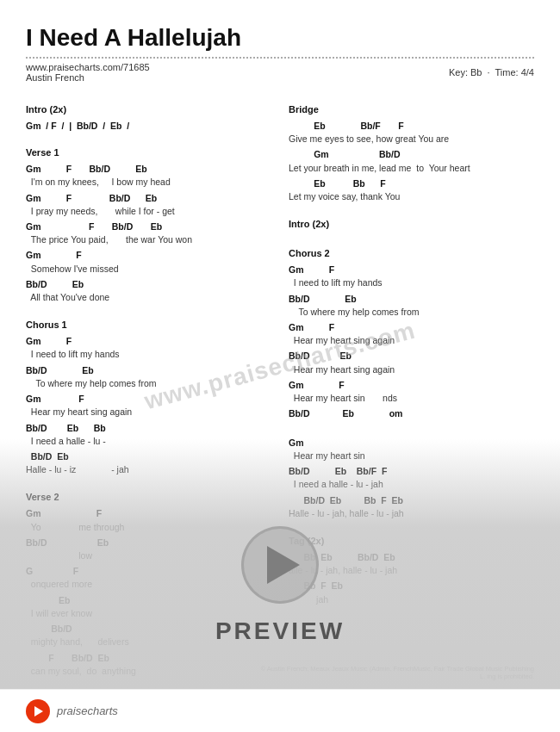 This screenshot has width=560, height=732. I want to click on song-url: www.praisecharts.com/71685, so click(88, 67).